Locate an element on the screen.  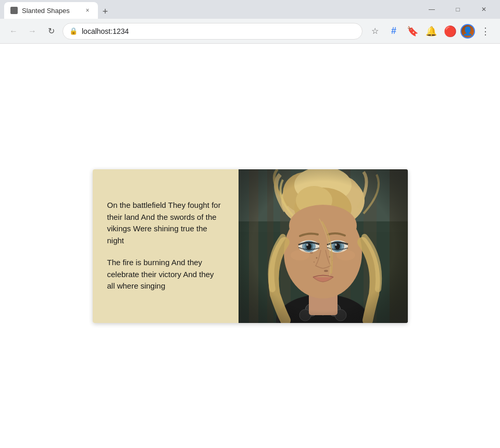
menu-button: ⋮ is located at coordinates (485, 31).